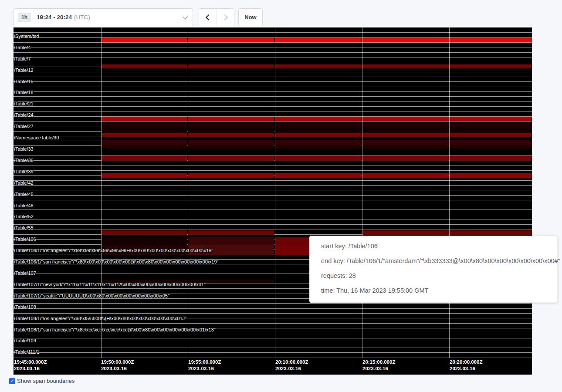 The image size is (562, 392). I want to click on row-label: /Table/106/1/"los angeles"/"\x99\x99\x99…, so click(113, 250).